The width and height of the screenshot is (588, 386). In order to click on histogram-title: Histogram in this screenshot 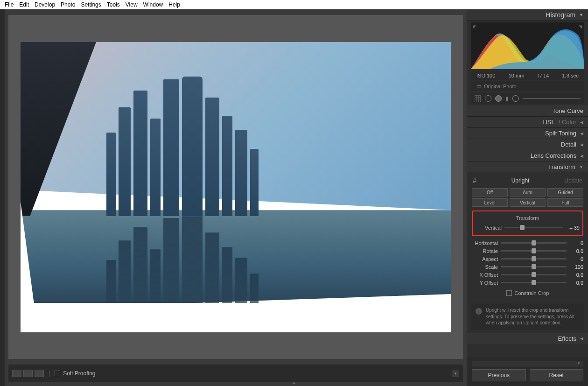, I will do `click(560, 15)`.